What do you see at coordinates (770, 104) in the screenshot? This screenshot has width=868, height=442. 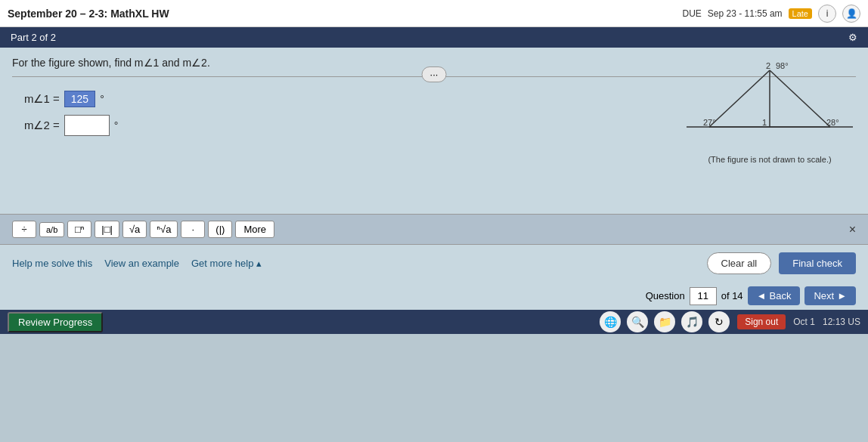 I see `triangle-diagram: 2 98° 27° 1 28°` at bounding box center [770, 104].